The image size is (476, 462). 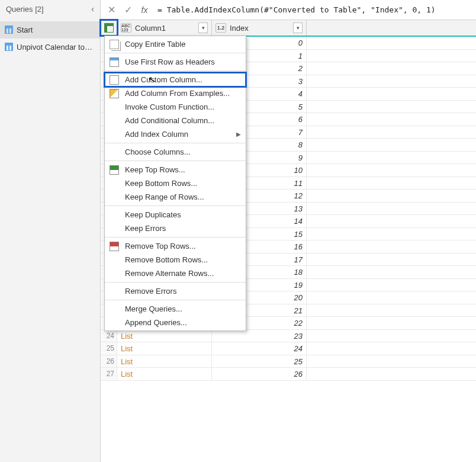 What do you see at coordinates (165, 197) in the screenshot?
I see `menu-item-label: Keep Range of Rows...` at bounding box center [165, 197].